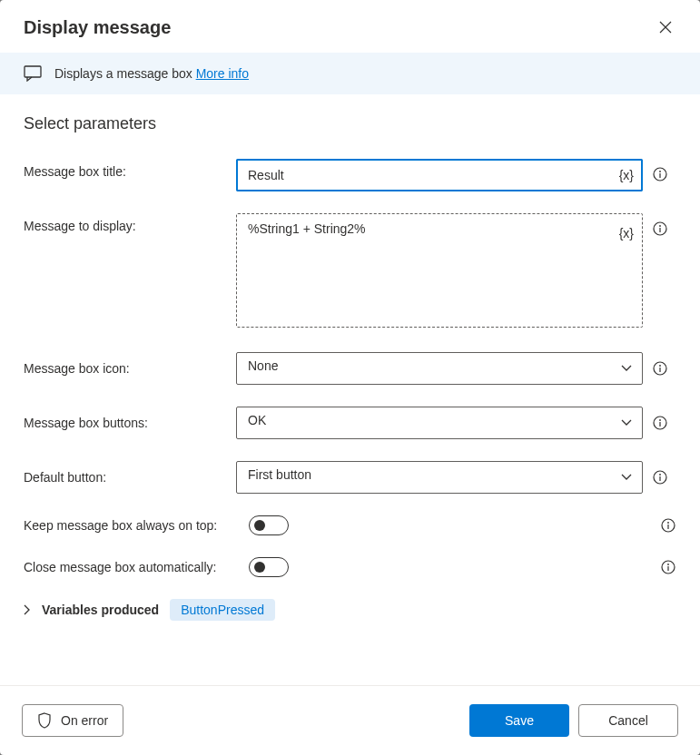 This screenshot has height=755, width=700. I want to click on on-error-label: On error, so click(84, 721).